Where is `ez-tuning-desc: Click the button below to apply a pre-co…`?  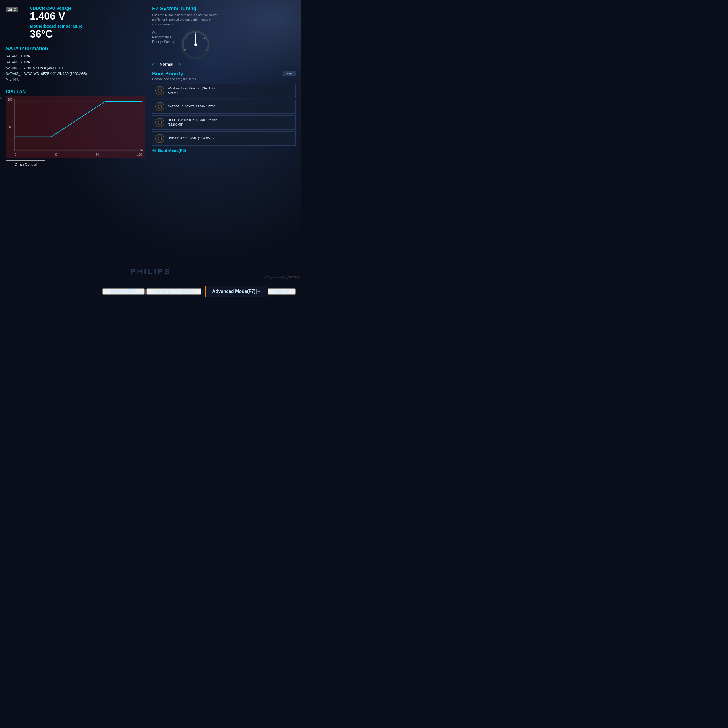 ez-tuning-desc: Click the button below to apply a pre-co… is located at coordinates (224, 20).